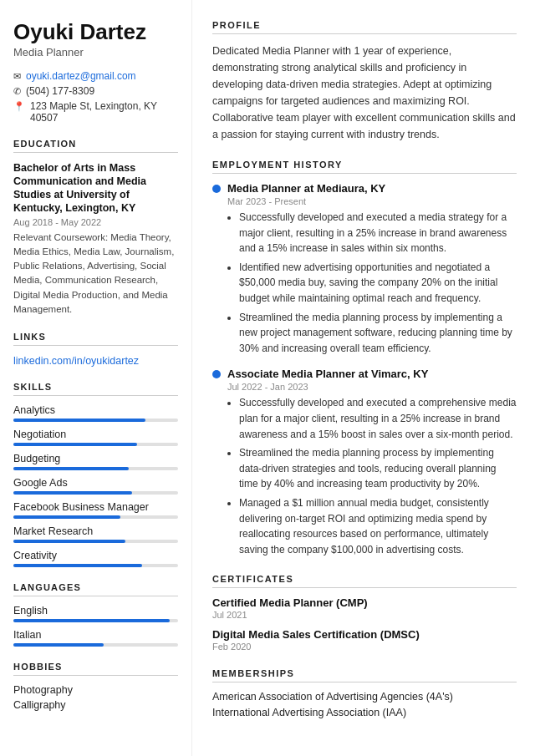 The width and height of the screenshot is (535, 756). What do you see at coordinates (95, 483) in the screenshot?
I see `skill-name: Google Ads` at bounding box center [95, 483].